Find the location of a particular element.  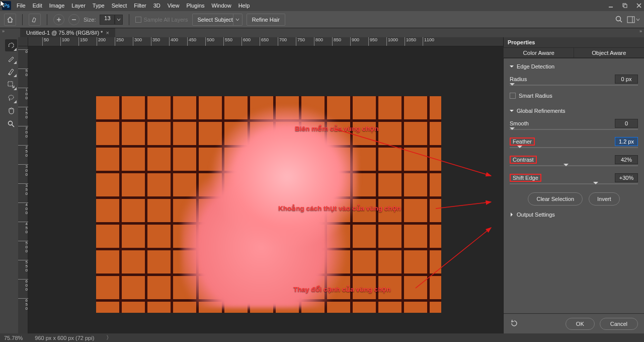

zoom-tool is located at coordinates (11, 124).